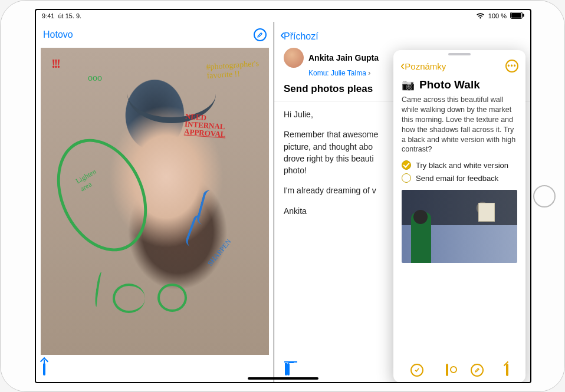  I want to click on mail-toolbar: Příchozí, so click(402, 35).